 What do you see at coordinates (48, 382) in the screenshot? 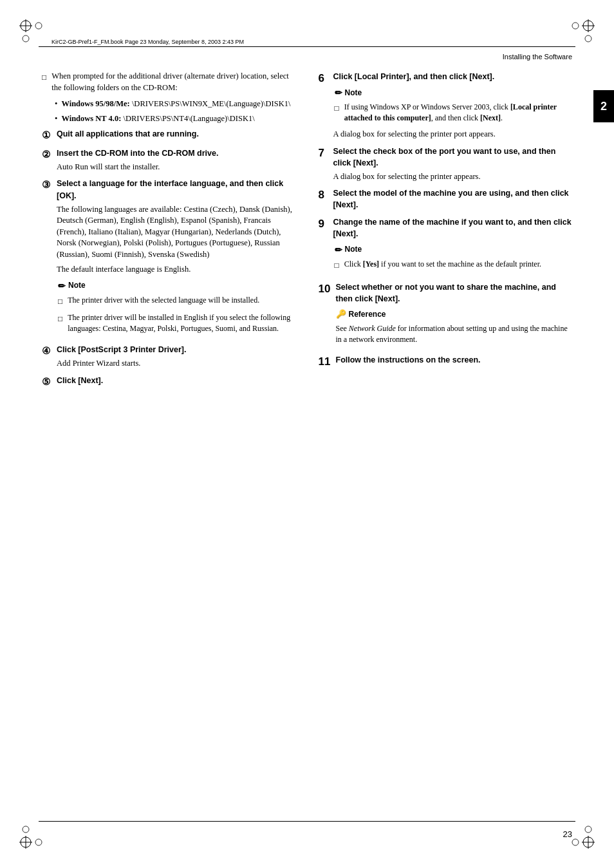
I see `step-5-number: ⑤` at bounding box center [48, 382].